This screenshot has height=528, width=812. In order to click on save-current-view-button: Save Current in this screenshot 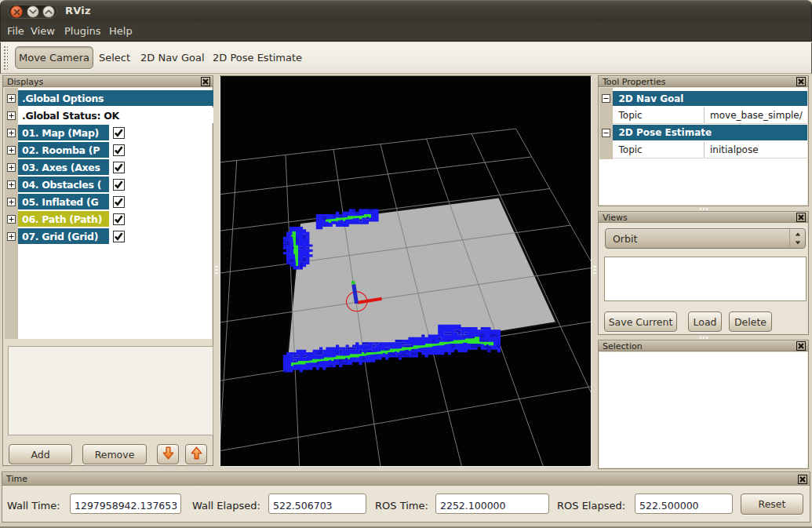, I will do `click(640, 322)`.